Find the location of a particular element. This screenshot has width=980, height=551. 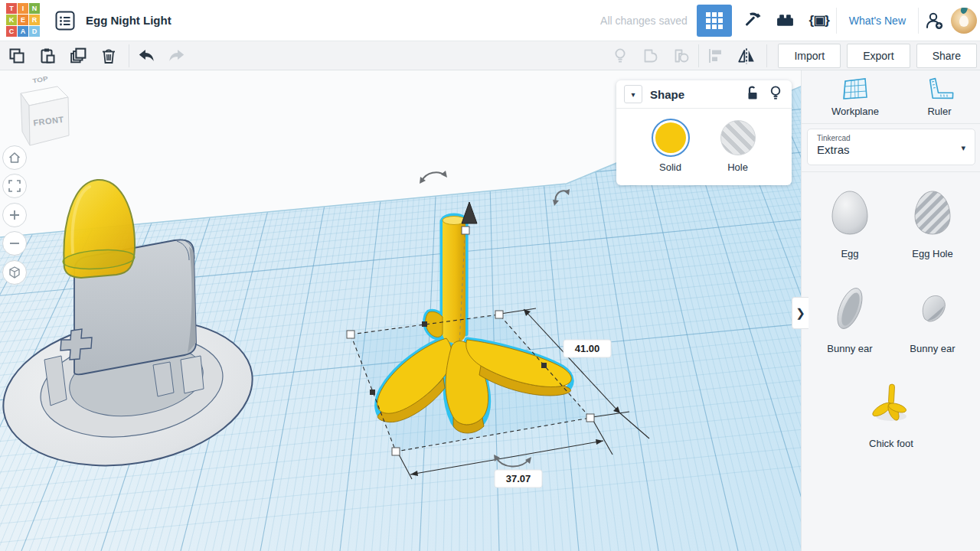

list-menu-icon is located at coordinates (65, 21).